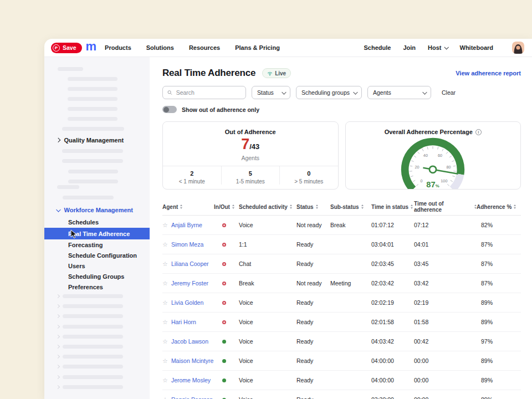 This screenshot has height=399, width=532. Describe the element at coordinates (268, 207) in the screenshot. I see `column-header: Scheduled activity` at that location.